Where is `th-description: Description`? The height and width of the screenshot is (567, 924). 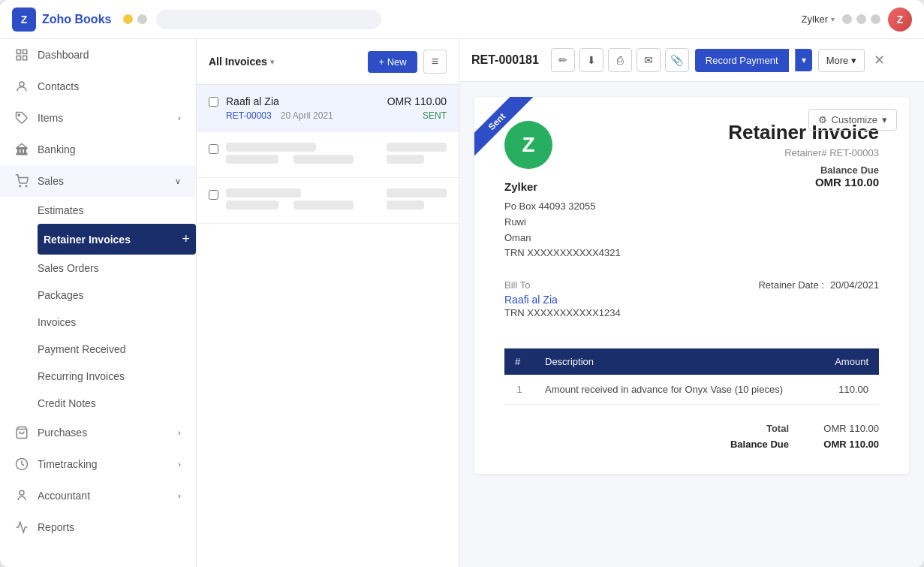 th-description: Description is located at coordinates (677, 362).